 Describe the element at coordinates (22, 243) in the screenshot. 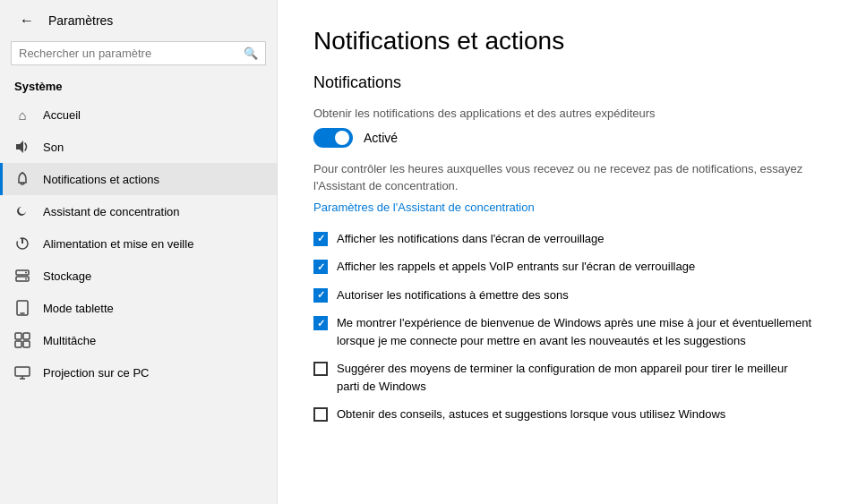

I see `power-icon` at that location.